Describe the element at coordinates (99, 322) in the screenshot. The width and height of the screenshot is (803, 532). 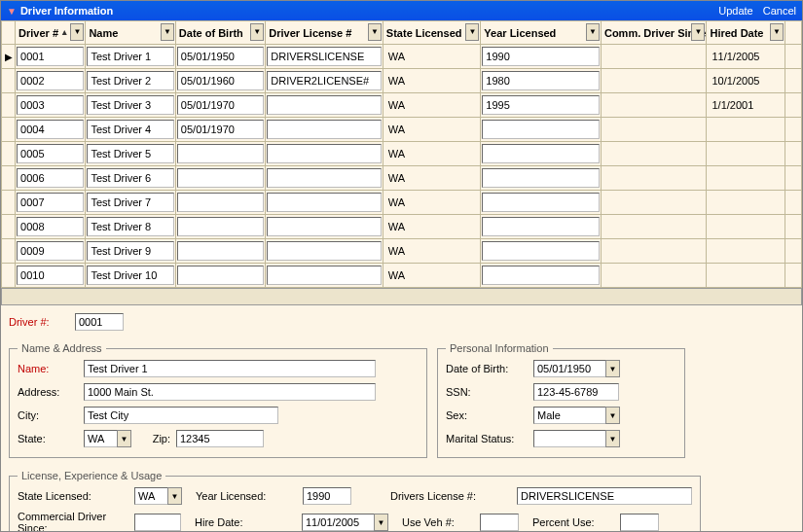
I see `driver-no-field` at that location.